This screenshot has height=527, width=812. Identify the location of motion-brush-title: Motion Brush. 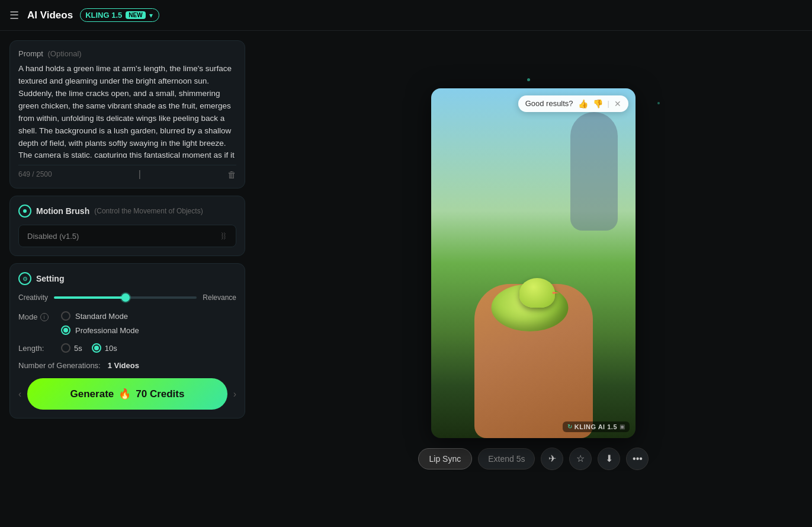
(63, 211).